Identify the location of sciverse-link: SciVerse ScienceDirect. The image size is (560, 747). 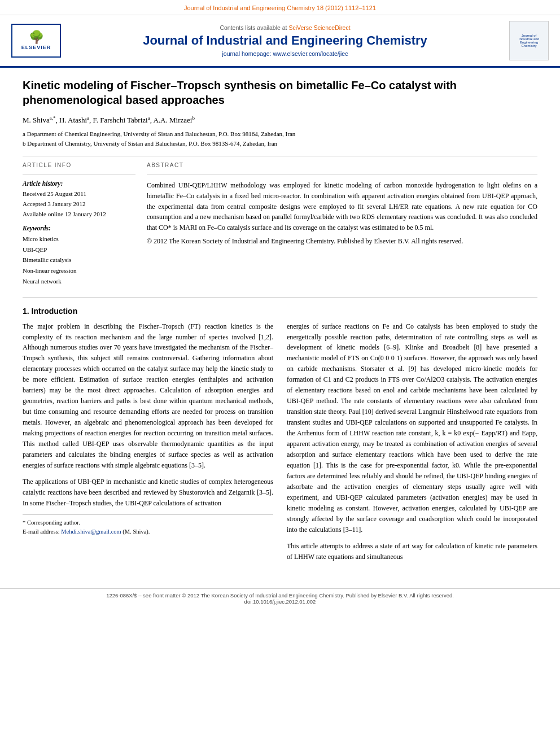
(320, 28).